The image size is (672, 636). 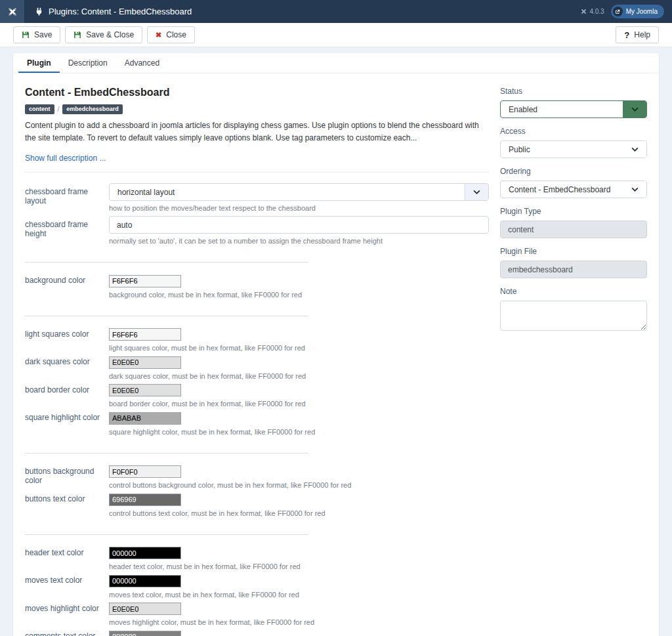 What do you see at coordinates (257, 424) in the screenshot?
I see `form-row: square highlight colorsquare highlight c…` at bounding box center [257, 424].